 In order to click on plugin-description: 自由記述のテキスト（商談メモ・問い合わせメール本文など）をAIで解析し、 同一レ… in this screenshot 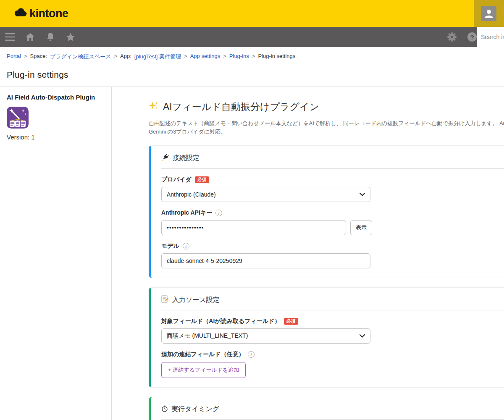, I will do `click(326, 128)`.